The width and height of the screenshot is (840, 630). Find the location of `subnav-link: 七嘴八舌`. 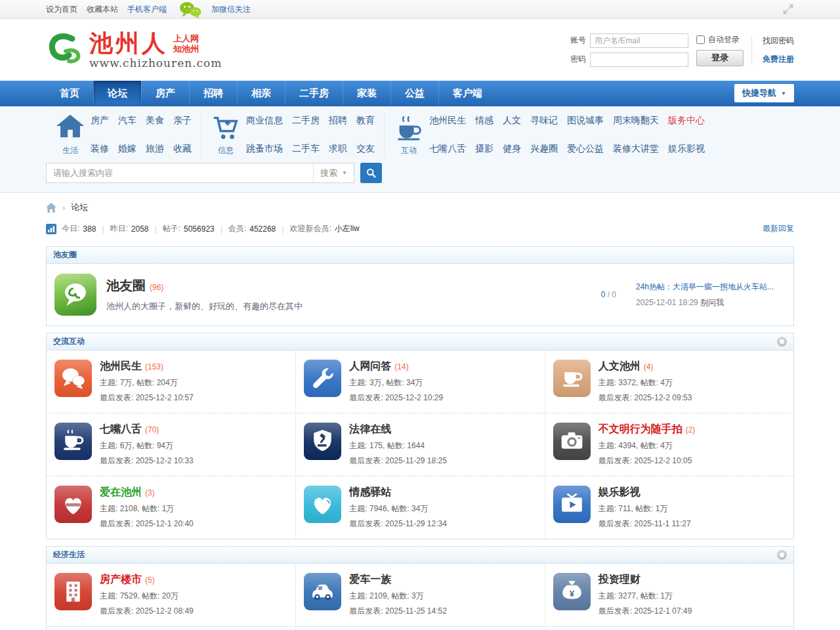

subnav-link: 七嘴八舌 is located at coordinates (448, 148).